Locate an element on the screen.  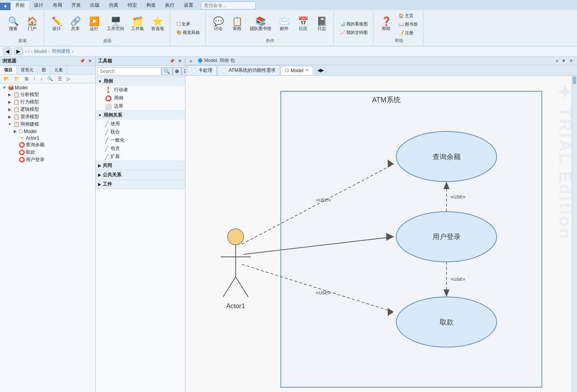
app-icon: ✦ is located at coordinates (5, 6).